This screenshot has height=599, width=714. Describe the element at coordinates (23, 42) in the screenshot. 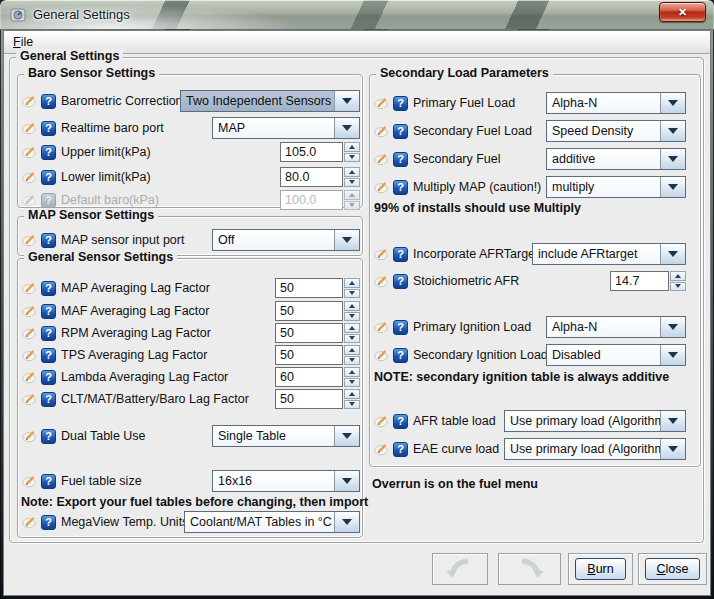

I see `menu-file: File` at that location.